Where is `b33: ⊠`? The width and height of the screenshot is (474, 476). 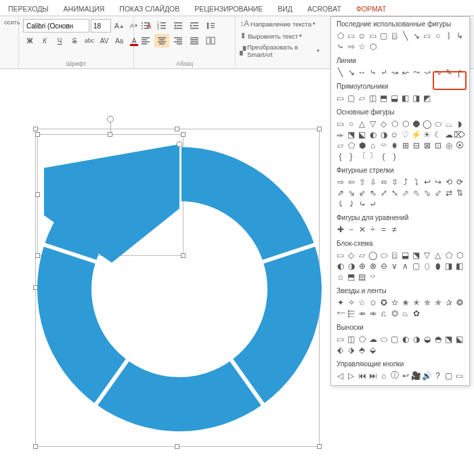
b33: ⊠ is located at coordinates (427, 145).